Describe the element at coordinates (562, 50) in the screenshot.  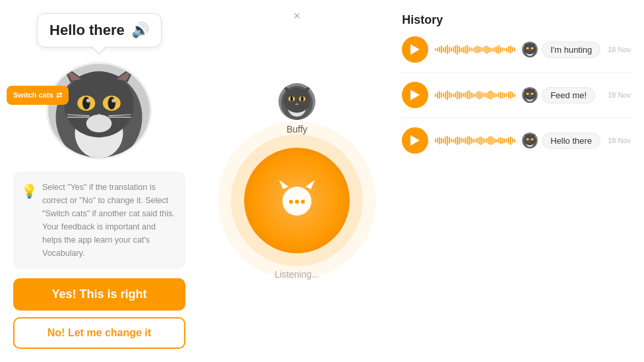
I see `history-label-area: I'm hunting` at that location.